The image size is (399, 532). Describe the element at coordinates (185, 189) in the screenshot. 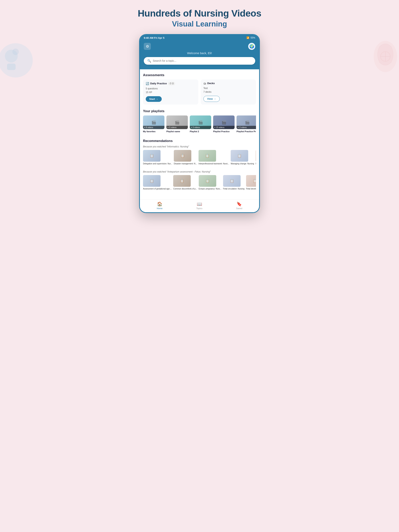

I see `rec-title: Common discomforts of p...` at that location.